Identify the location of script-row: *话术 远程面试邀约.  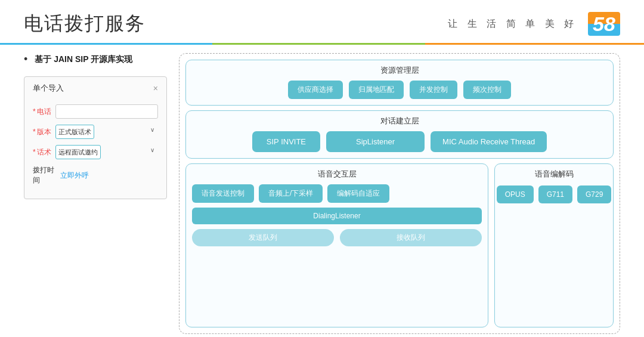
(95, 152).